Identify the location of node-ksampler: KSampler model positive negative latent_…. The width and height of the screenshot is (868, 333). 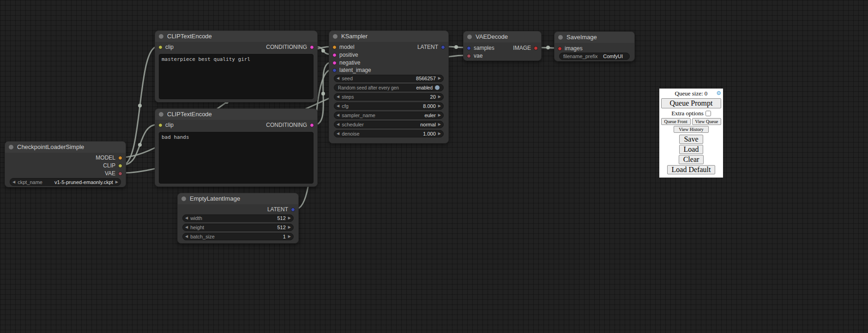
(389, 87).